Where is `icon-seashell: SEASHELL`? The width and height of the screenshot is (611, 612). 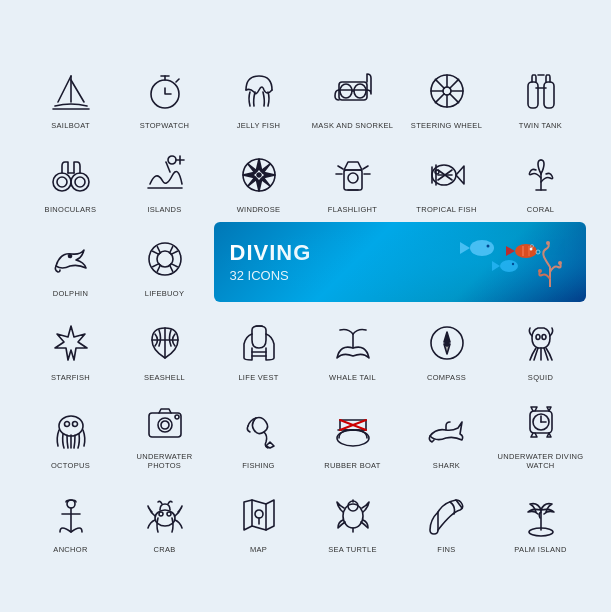
icon-seashell: SEASHELL is located at coordinates (165, 346).